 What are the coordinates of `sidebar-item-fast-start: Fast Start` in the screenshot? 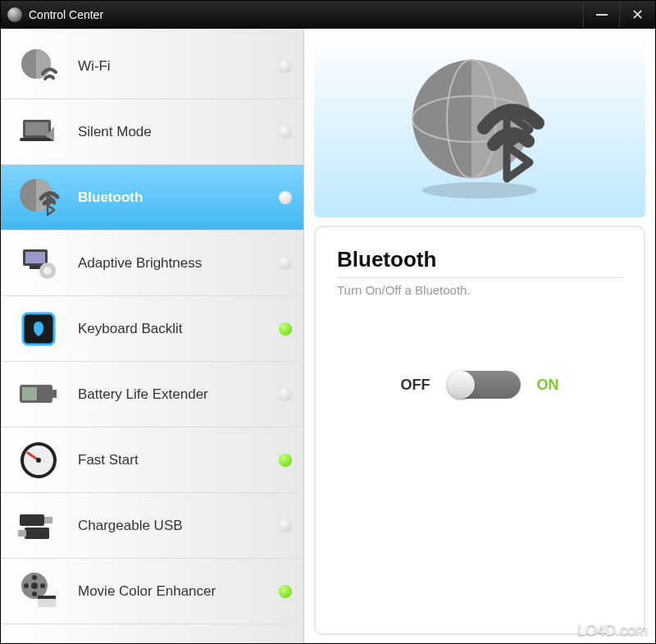 It's located at (153, 460).